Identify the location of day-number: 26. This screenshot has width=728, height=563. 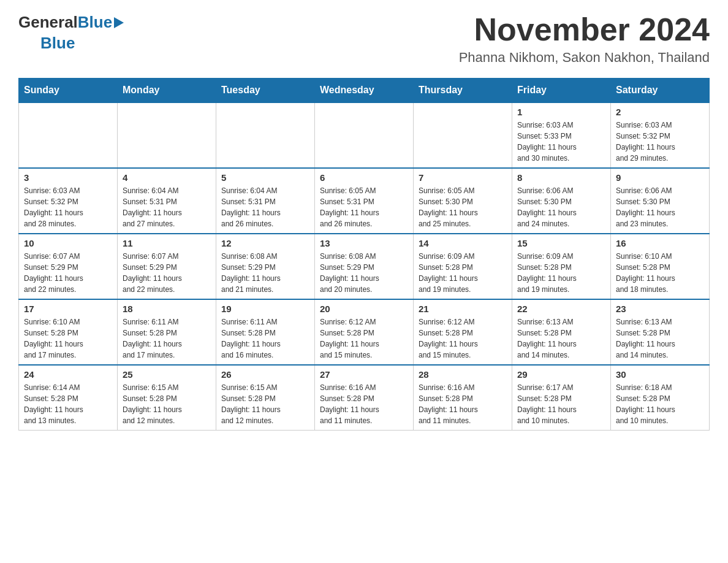
(265, 374).